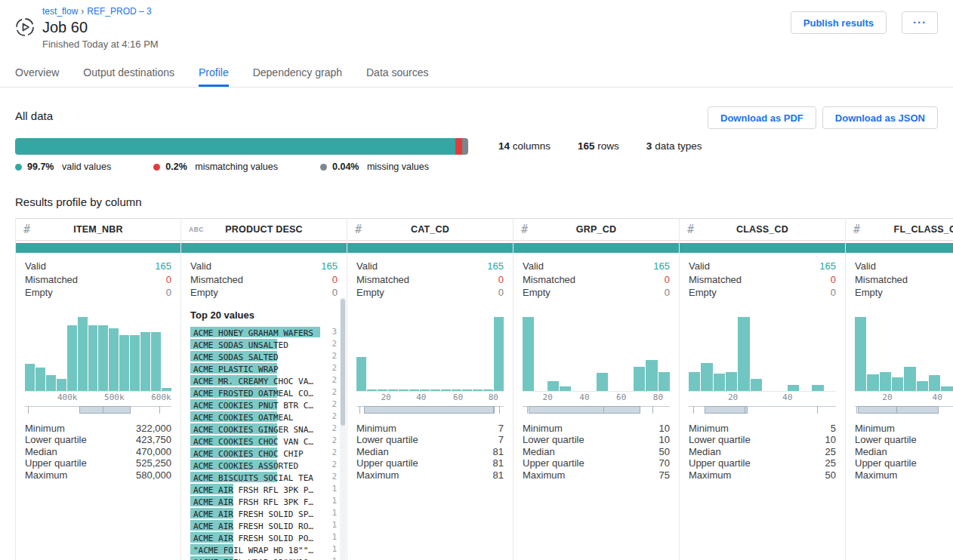 The width and height of the screenshot is (953, 560). Describe the element at coordinates (252, 430) in the screenshot. I see `top-value-text: ACME COOKIES GINGER SNA…` at that location.